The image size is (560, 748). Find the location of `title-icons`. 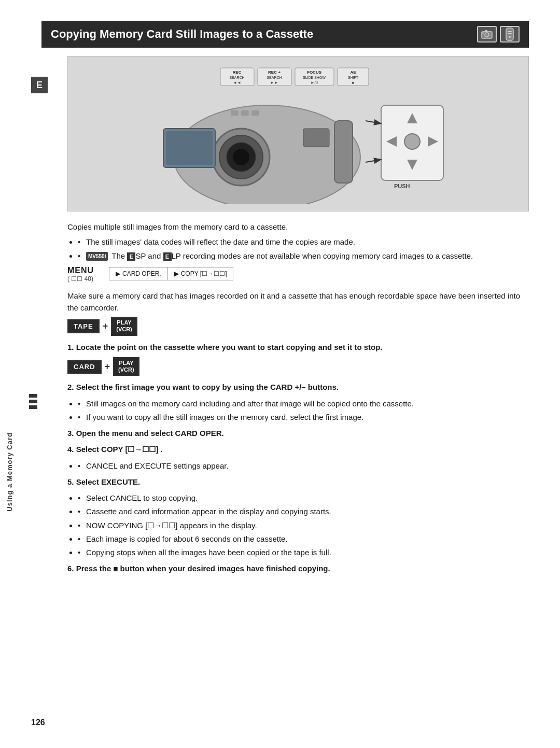

title-icons is located at coordinates (498, 34).